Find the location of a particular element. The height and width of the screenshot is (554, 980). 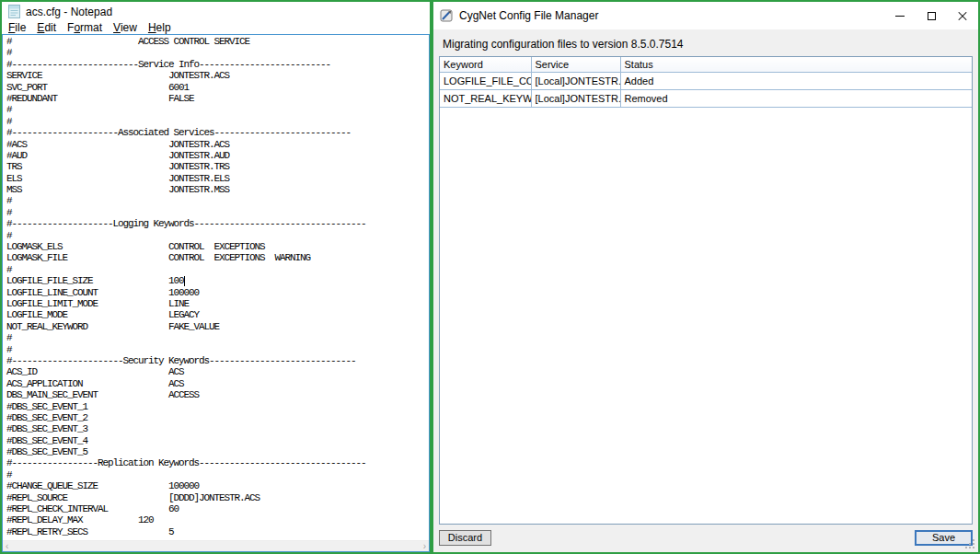

menu-edit: Edit is located at coordinates (46, 28).